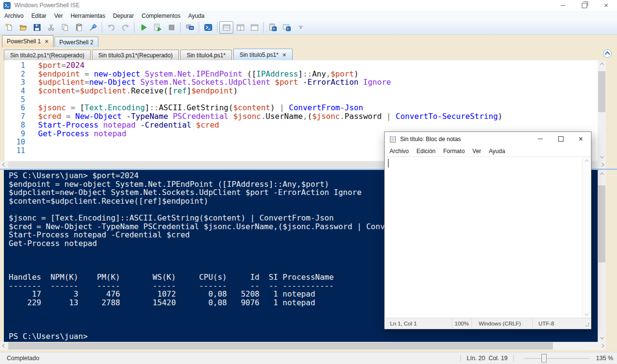 The width and height of the screenshot is (617, 364). I want to click on window-title: Windows PowerShell ISE, so click(47, 5).